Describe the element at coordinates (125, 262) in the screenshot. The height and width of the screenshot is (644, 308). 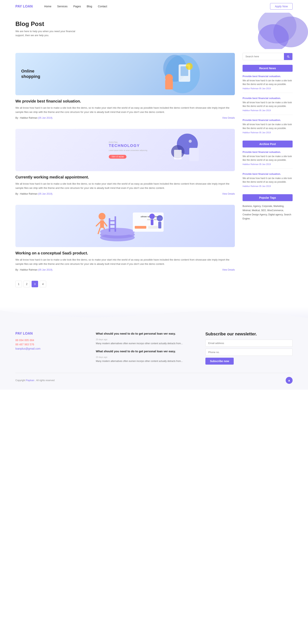
I see `post-body-3: We all know how hard it can be to make a…` at that location.